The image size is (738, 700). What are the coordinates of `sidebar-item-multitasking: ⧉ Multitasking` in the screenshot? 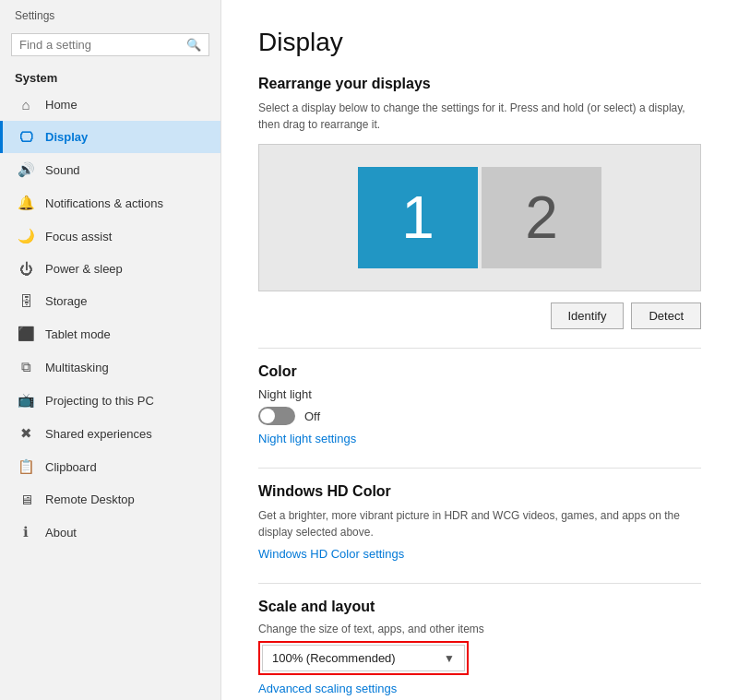 It's located at (111, 367).